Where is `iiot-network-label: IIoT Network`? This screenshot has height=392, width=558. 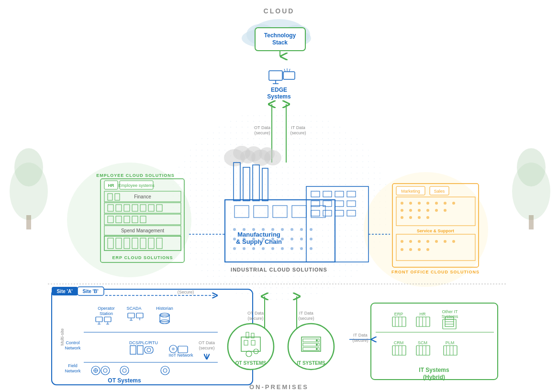
iiot-network-label: IIoT Network is located at coordinates (181, 355).